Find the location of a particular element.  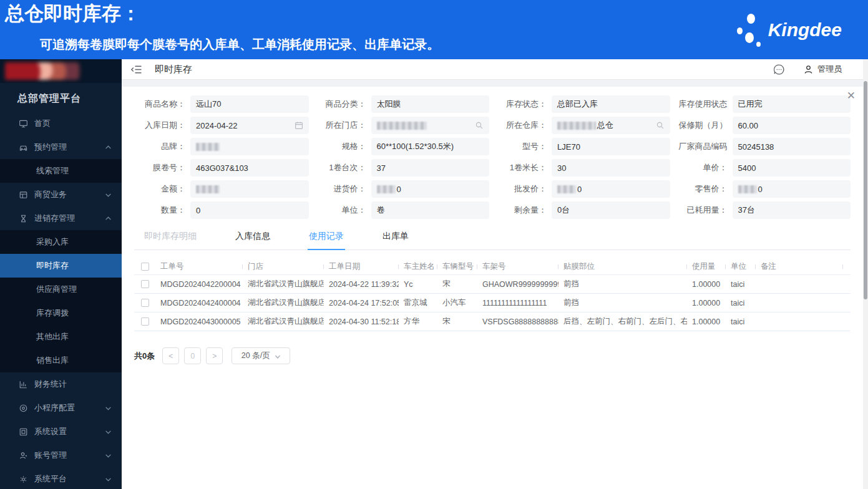

form-field: 单价：5400 is located at coordinates (764, 168).